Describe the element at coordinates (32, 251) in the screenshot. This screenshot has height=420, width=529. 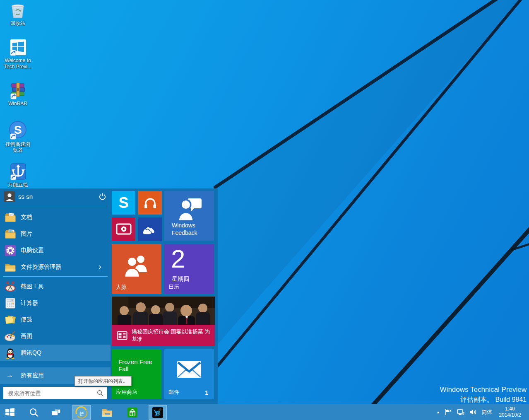
I see `sidebar-item-label: 电脑设置` at that location.